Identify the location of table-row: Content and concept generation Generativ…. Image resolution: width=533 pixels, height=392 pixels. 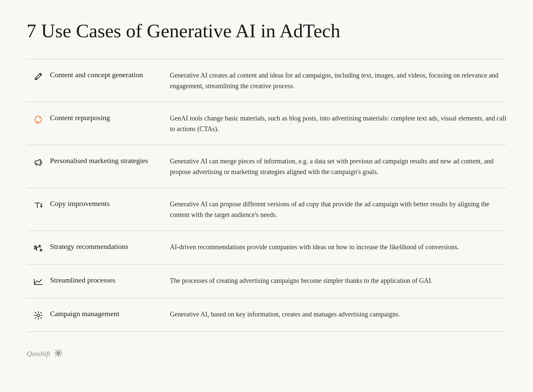
(266, 81).